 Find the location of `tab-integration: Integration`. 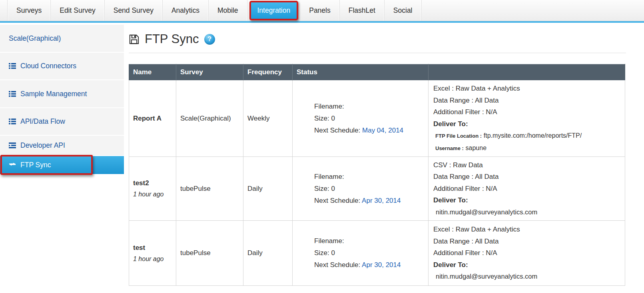

tab-integration: Integration is located at coordinates (274, 10).